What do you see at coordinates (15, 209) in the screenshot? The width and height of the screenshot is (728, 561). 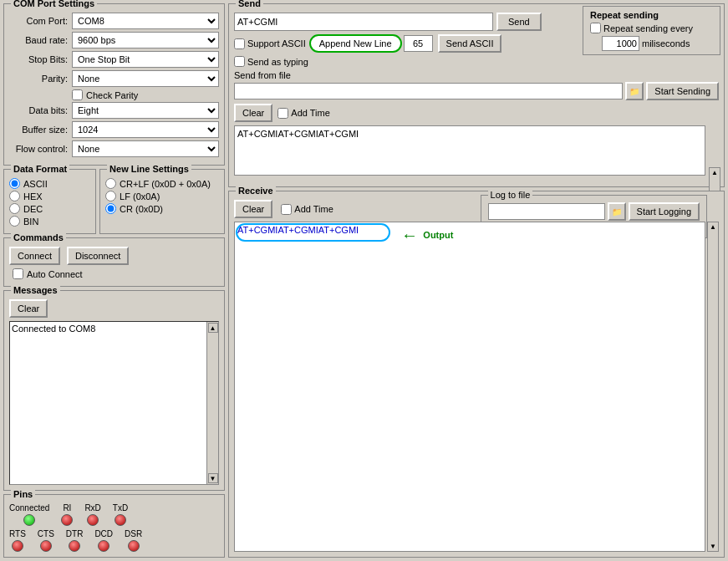 I see `data-format-dec-radio` at bounding box center [15, 209].